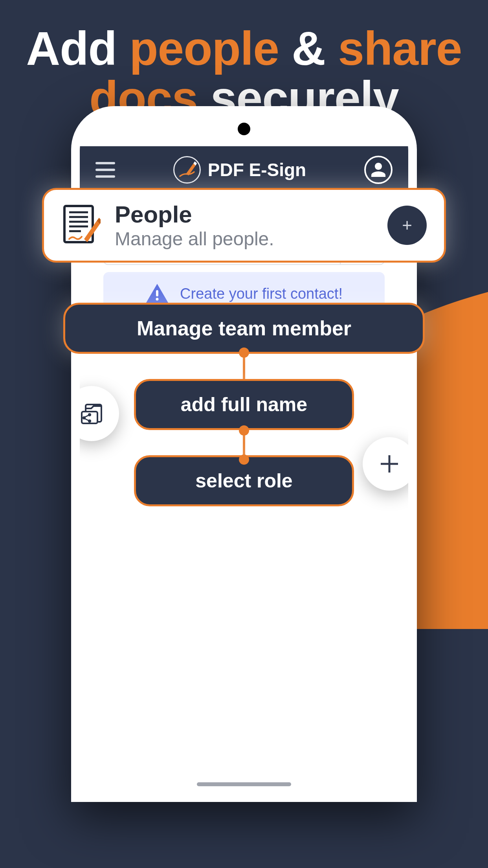 The height and width of the screenshot is (868, 488). What do you see at coordinates (244, 784) in the screenshot?
I see `home-indicator` at bounding box center [244, 784].